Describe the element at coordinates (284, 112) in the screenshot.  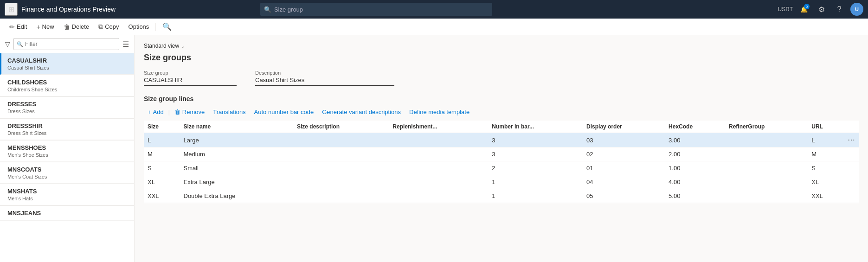
I see `auto-number-button: Auto number bar code` at that location.